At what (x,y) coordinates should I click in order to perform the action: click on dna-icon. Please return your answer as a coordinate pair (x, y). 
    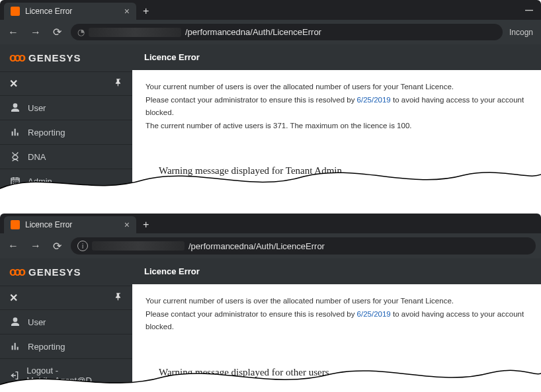
    Looking at the image, I should click on (15, 157).